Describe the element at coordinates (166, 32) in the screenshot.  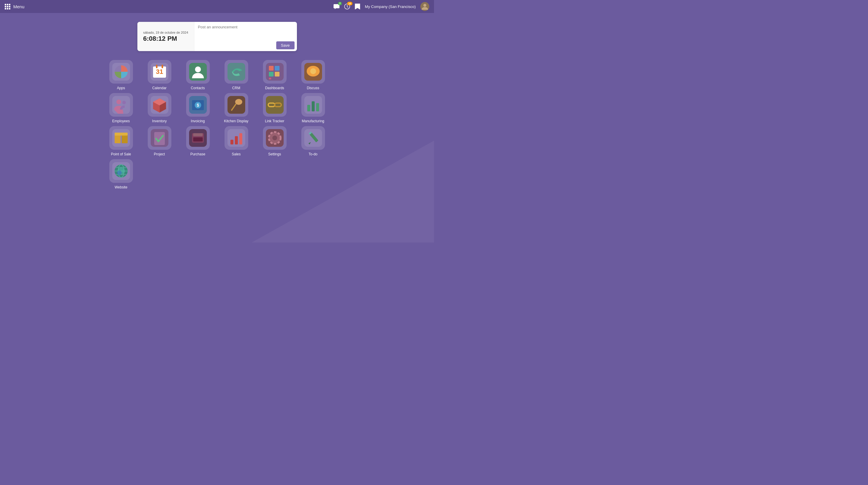
I see `date-display: sábado, 19 de octubre de 2024` at that location.